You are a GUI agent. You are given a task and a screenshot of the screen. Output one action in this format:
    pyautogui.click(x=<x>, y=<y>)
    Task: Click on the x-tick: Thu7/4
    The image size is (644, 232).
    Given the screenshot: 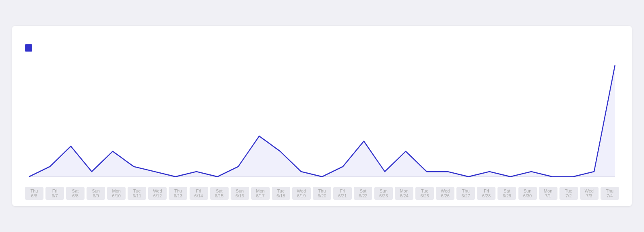 What is the action you would take?
    pyautogui.click(x=610, y=193)
    